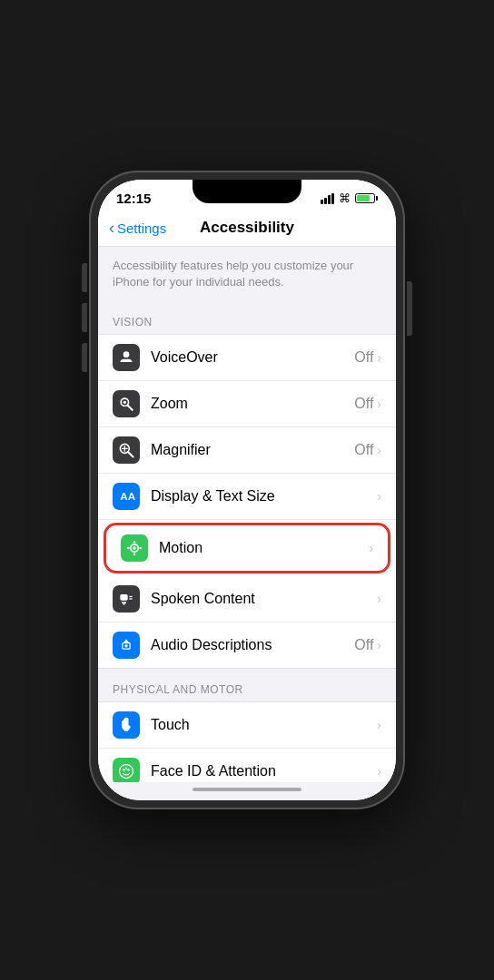  What do you see at coordinates (126, 358) in the screenshot?
I see `voiceover-icon` at bounding box center [126, 358].